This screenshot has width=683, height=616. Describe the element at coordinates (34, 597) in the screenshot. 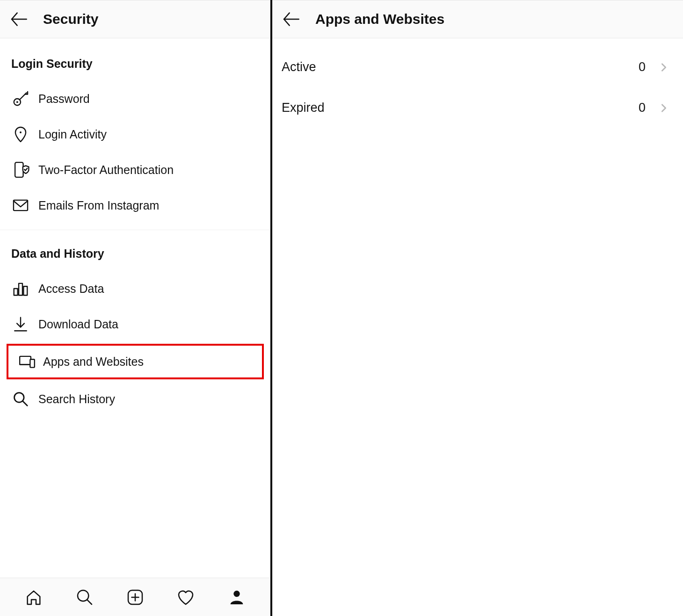

I see `nav-home` at that location.